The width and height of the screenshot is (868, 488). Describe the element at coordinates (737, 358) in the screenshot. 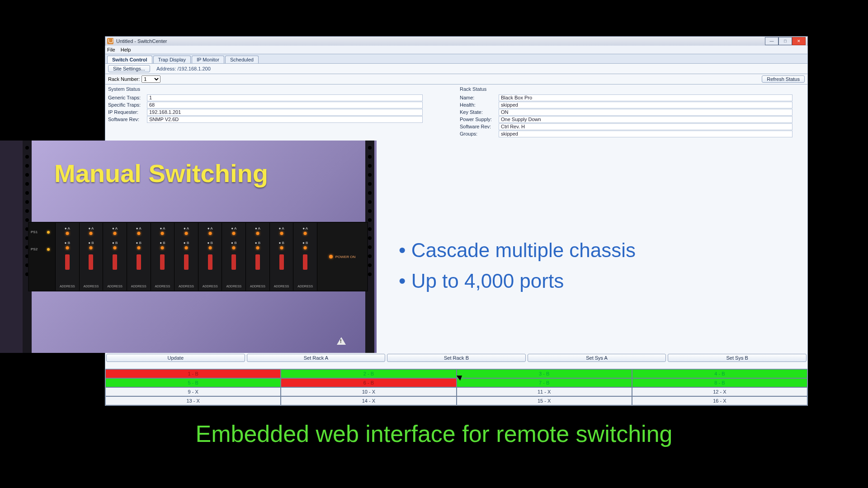

I see `set-sys-b-button: Set Sys B` at that location.